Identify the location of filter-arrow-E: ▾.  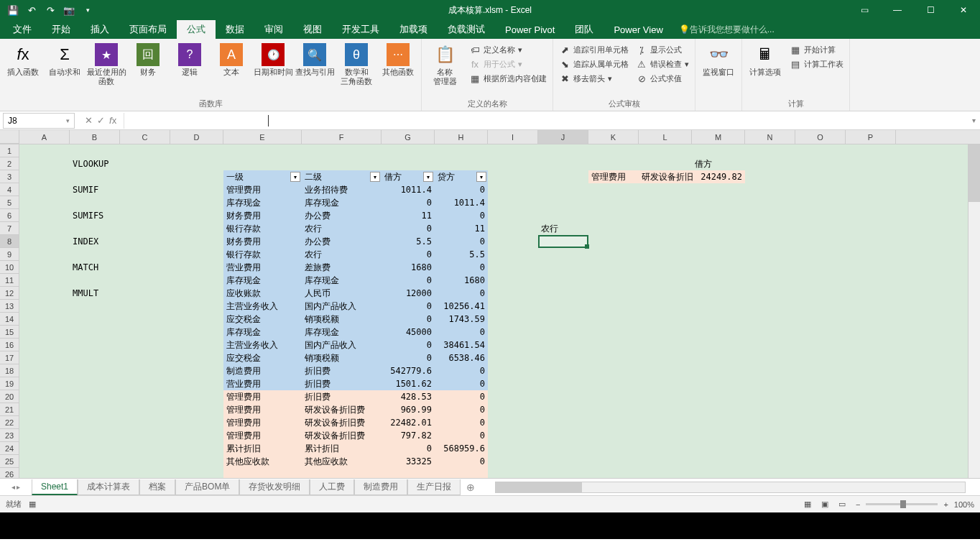
(295, 177).